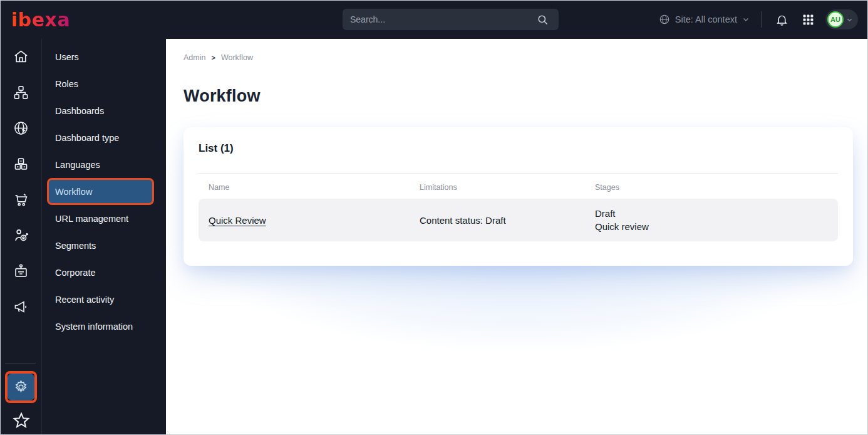  What do you see at coordinates (104, 246) in the screenshot?
I see `sidebar-item-segments: Segments` at bounding box center [104, 246].